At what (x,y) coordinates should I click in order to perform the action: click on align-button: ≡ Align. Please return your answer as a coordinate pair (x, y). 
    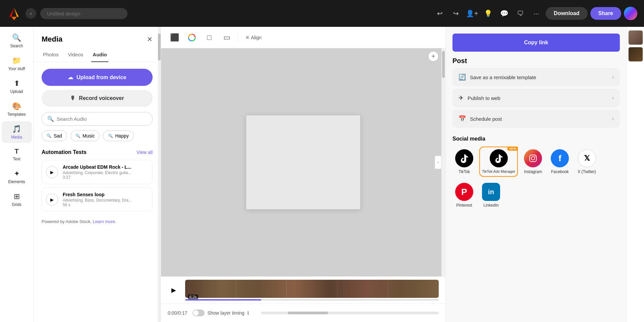
    Looking at the image, I should click on (254, 38).